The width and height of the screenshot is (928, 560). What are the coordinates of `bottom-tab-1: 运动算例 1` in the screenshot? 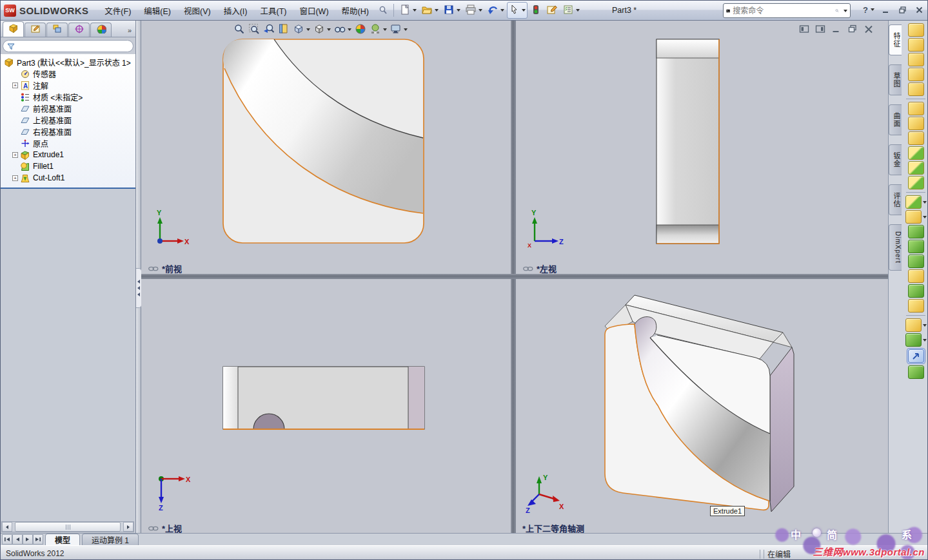 It's located at (110, 539).